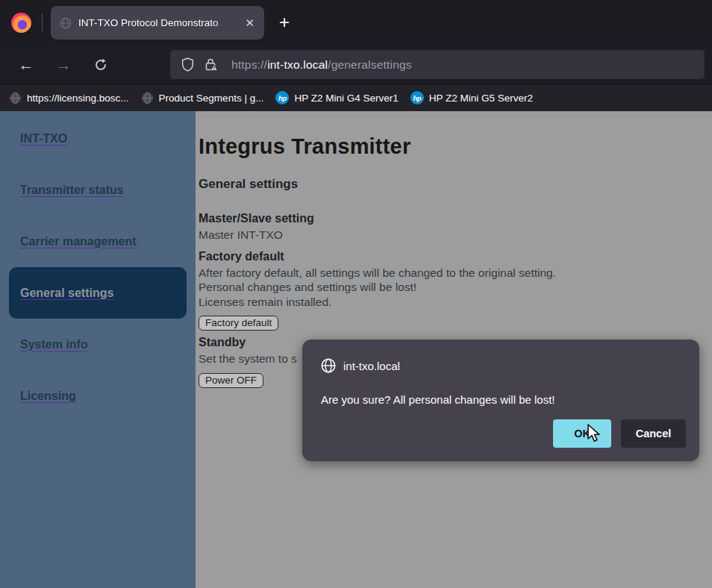 This screenshot has height=588, width=712. I want to click on master-slave-value: Master INT-TXO, so click(448, 235).